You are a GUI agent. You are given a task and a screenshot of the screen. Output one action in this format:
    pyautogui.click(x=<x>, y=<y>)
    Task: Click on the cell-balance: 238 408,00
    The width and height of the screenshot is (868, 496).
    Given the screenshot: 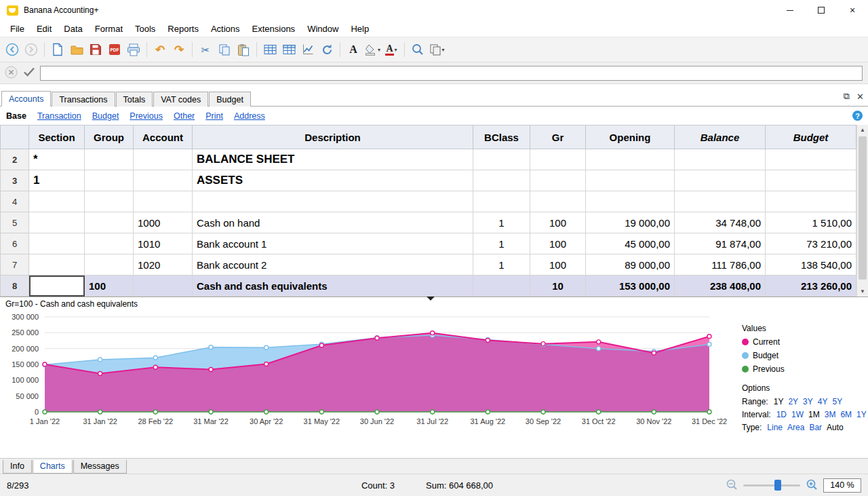 What is the action you would take?
    pyautogui.click(x=720, y=286)
    